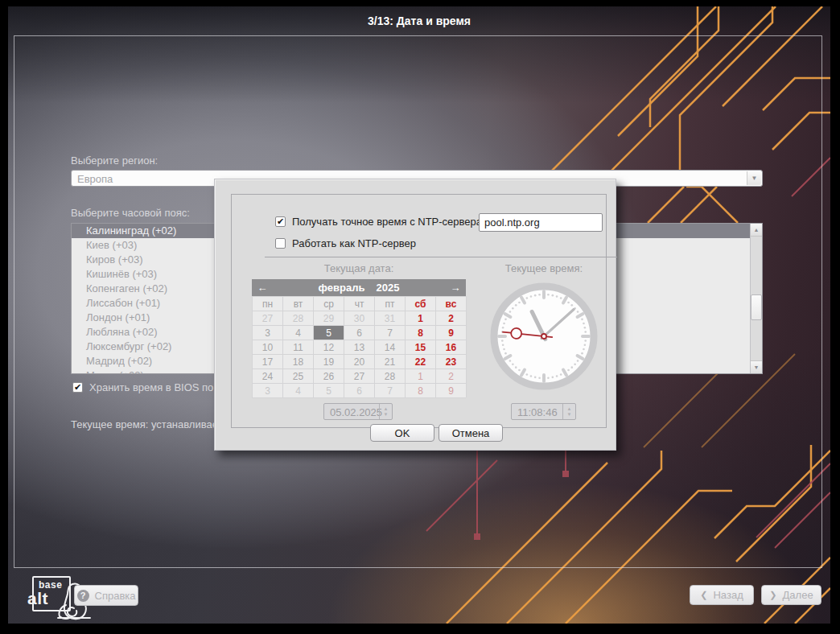 This screenshot has width=840, height=634. What do you see at coordinates (84, 595) in the screenshot?
I see `help-icon: ?` at bounding box center [84, 595].